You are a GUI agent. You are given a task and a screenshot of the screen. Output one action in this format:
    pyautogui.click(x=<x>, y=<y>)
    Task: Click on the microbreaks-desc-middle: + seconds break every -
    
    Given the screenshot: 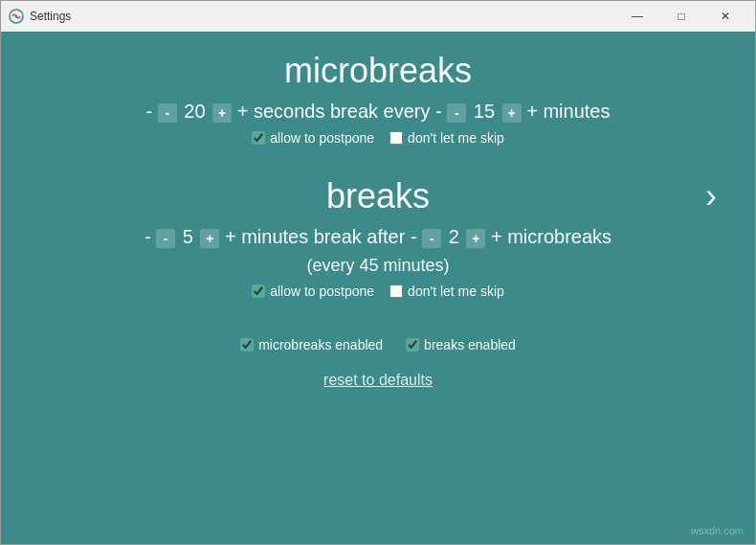 What is the action you would take?
    pyautogui.click(x=343, y=111)
    